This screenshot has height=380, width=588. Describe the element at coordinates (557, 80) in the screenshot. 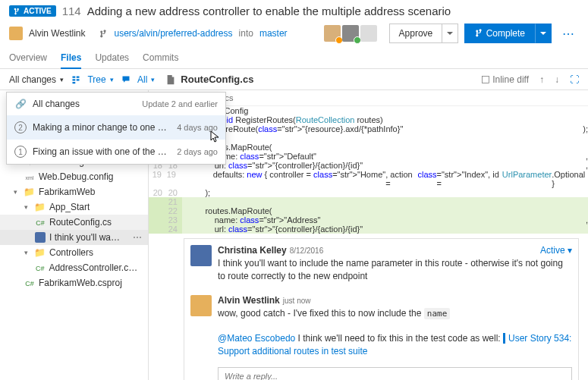

I see `next-diff: ↓` at that location.